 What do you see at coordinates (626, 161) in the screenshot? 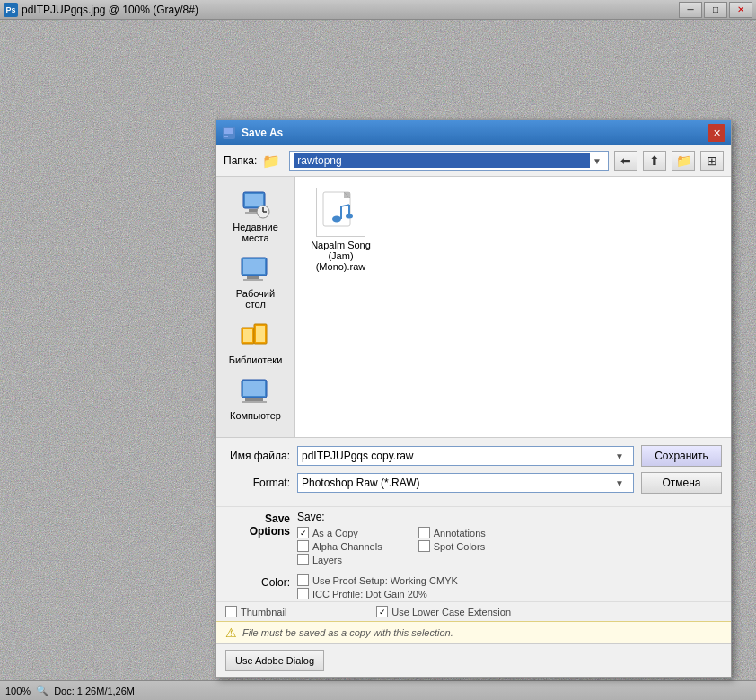
I see `back-btn: ⬅` at bounding box center [626, 161].